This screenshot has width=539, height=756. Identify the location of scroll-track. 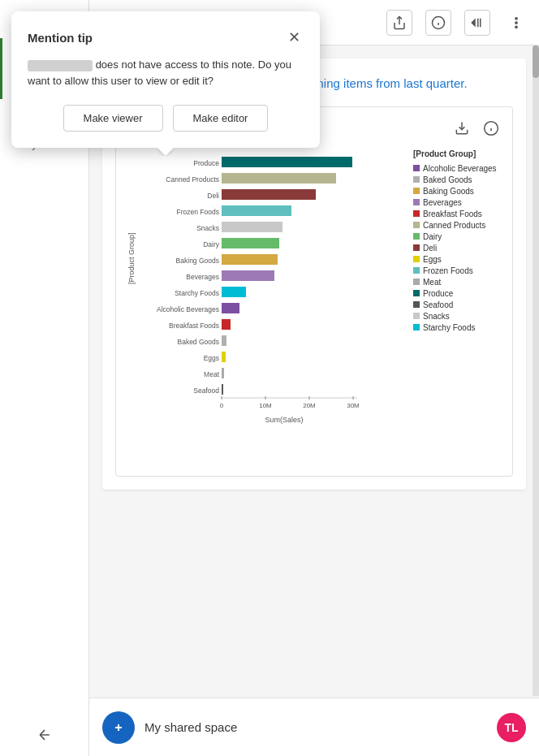
(536, 370).